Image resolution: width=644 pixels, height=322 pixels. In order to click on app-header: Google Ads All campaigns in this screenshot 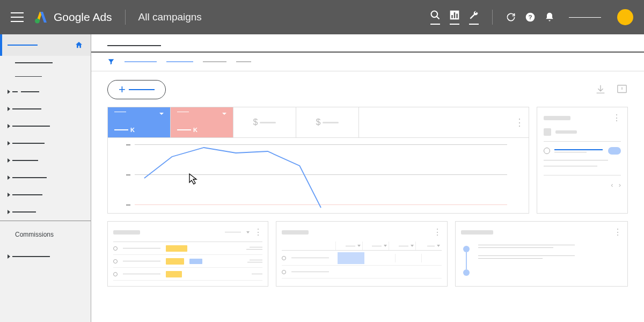, I will do `click(322, 17)`.